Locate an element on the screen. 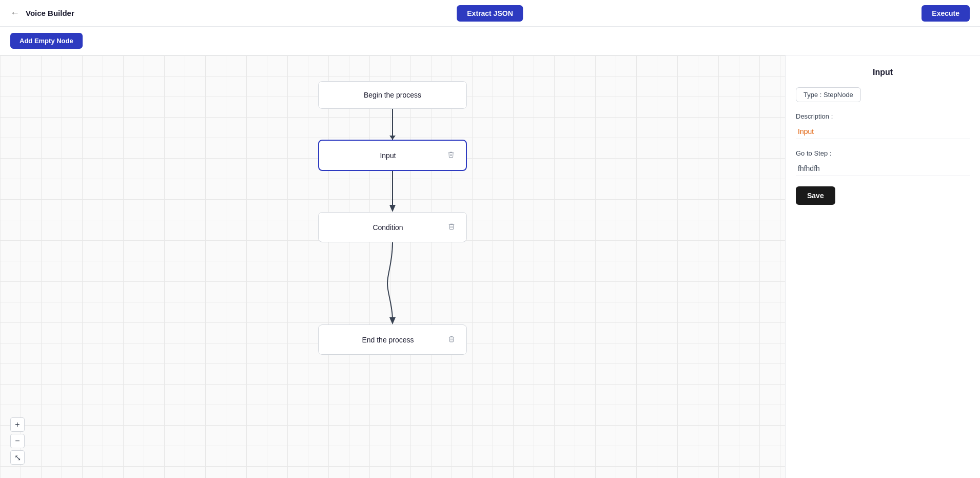 The height and width of the screenshot is (478, 980). add-empty-node-button: Add Empty Node is located at coordinates (46, 41).